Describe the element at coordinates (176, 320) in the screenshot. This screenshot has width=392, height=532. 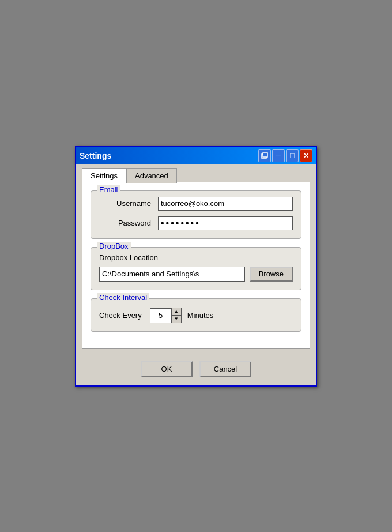
I see `spinner-down-button: ▼` at that location.